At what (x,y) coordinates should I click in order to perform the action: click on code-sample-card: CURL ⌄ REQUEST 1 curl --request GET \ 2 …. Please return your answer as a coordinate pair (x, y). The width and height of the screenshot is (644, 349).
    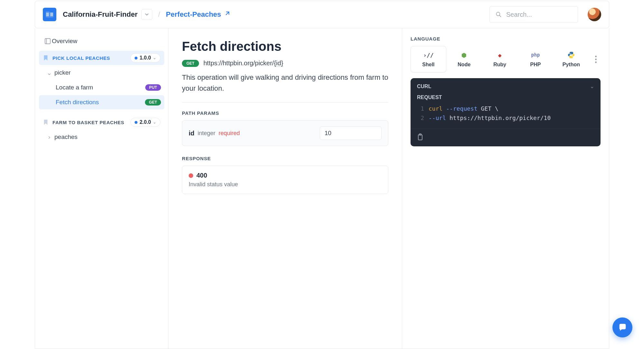
    Looking at the image, I should click on (506, 112).